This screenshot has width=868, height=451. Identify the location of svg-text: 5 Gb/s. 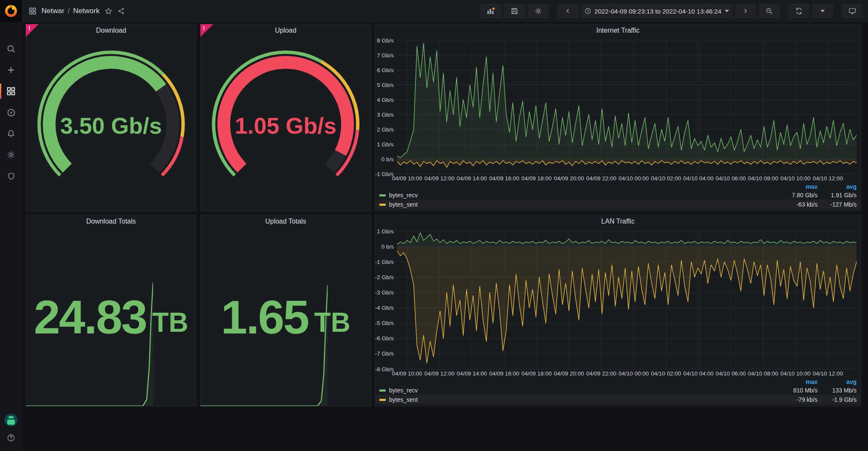
(385, 85).